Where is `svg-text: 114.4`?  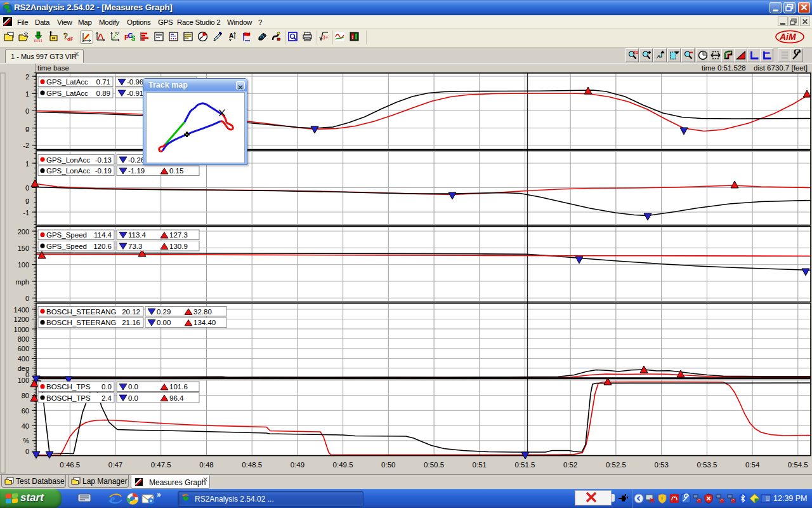 svg-text: 114.4 is located at coordinates (103, 235).